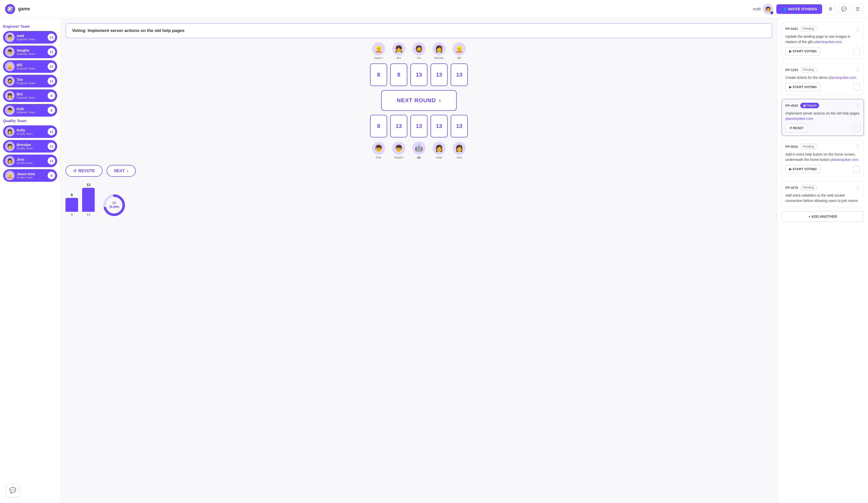 The width and height of the screenshot is (868, 503). Describe the element at coordinates (844, 9) in the screenshot. I see `chat-button: 💬` at that location.